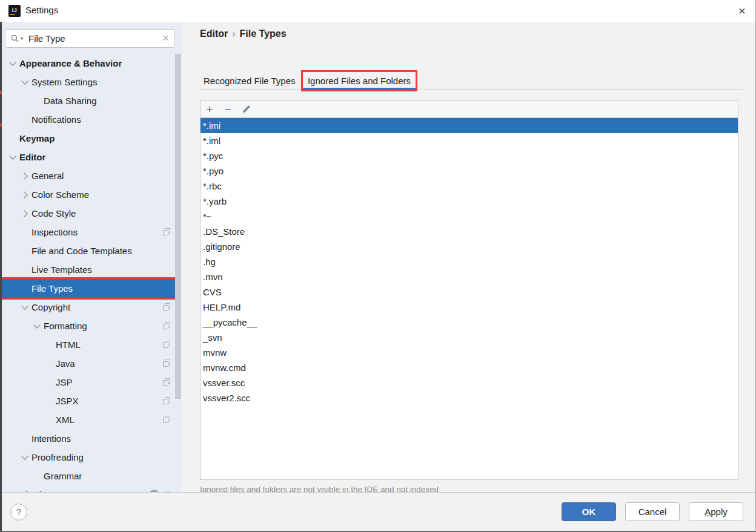  Describe the element at coordinates (88, 157) in the screenshot. I see `sidebar-item-editor: Editor` at that location.